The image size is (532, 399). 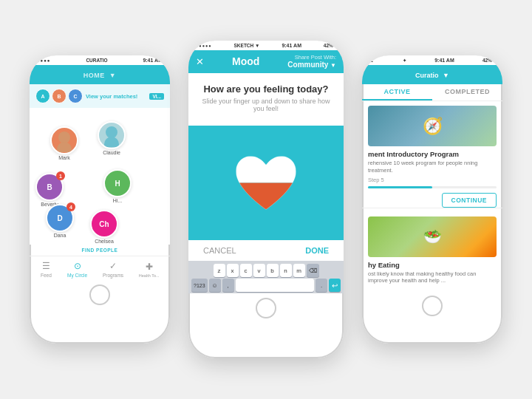 What do you see at coordinates (46, 275) in the screenshot?
I see `nav-feed-label: Feed` at bounding box center [46, 275].